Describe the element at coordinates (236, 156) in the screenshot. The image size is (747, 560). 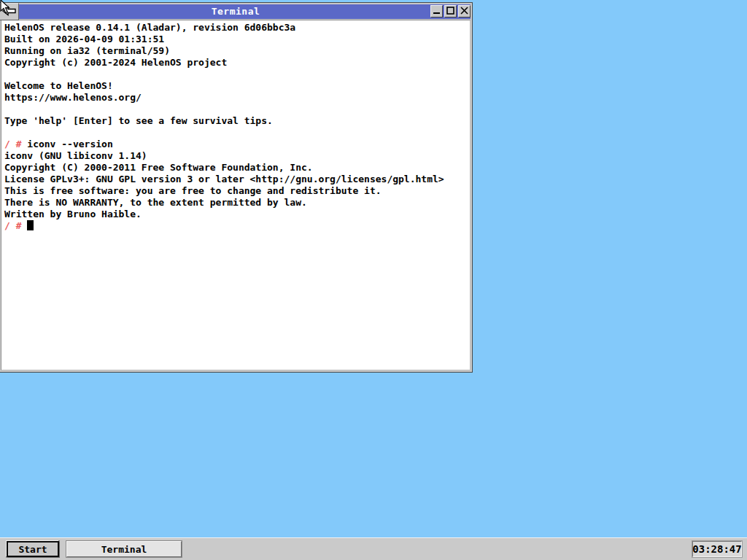
I see `terminal-line: iconv (GNU libiconv 1.14)` at that location.